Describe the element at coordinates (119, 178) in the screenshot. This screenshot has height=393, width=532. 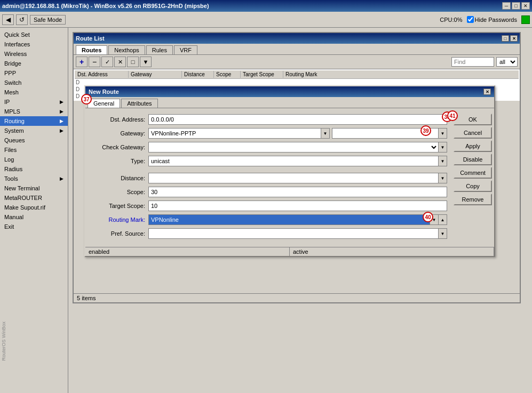
I see `distance-label: Distance:` at that location.